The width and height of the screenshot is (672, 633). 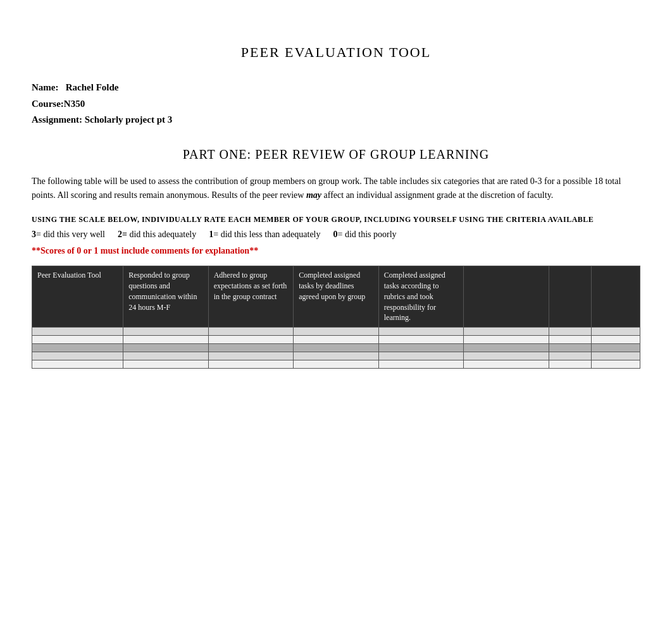 I want to click on main-title: PEER EVALUATION TOOL, so click(x=336, y=52).